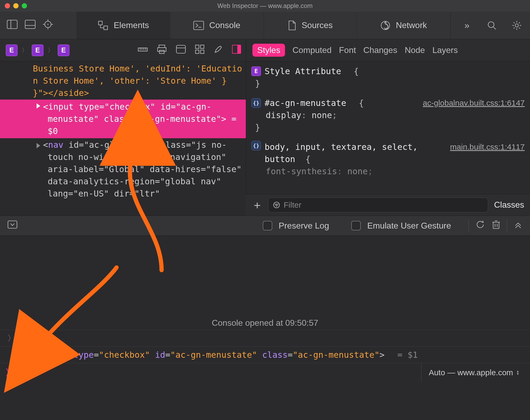 Image resolution: width=530 pixels, height=420 pixels. I want to click on classes-toggle: Classes, so click(509, 205).